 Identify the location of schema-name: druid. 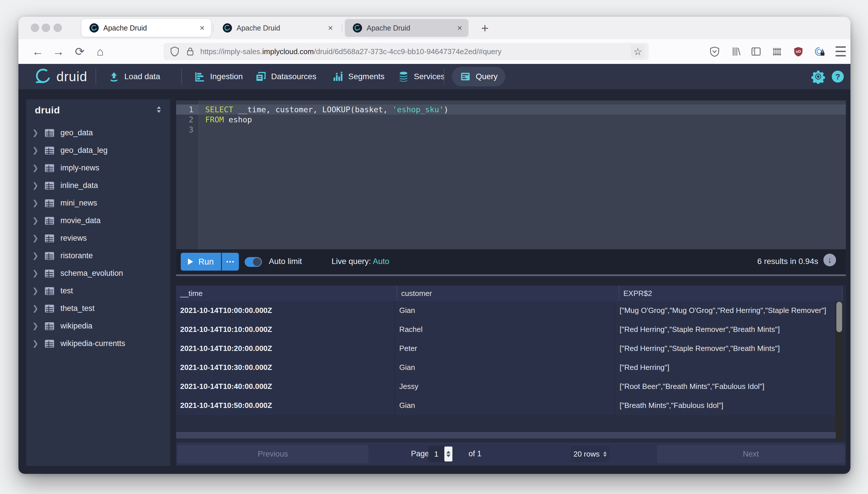
(47, 110).